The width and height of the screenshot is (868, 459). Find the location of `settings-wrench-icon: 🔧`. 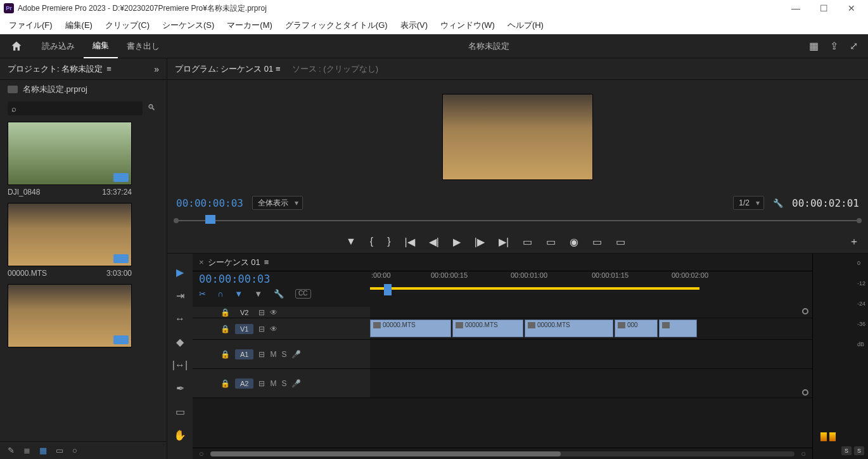

settings-wrench-icon: 🔧 is located at coordinates (778, 203).